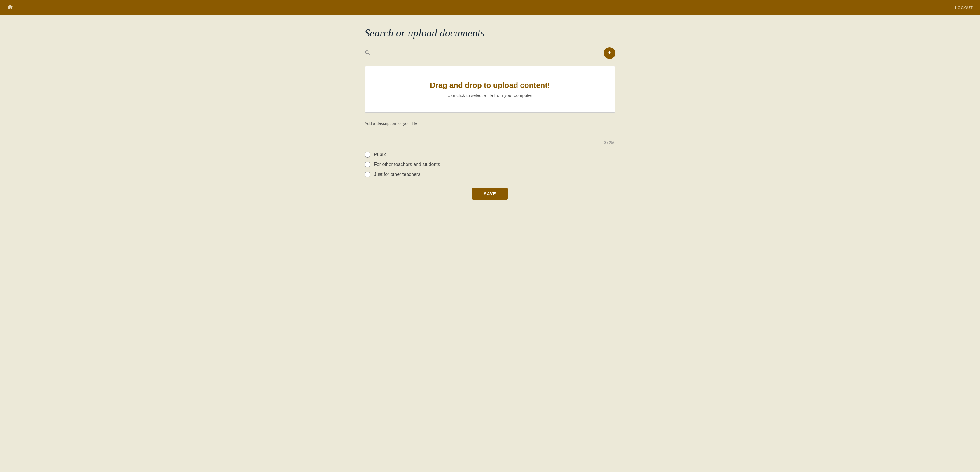 This screenshot has width=980, height=472. What do you see at coordinates (490, 89) in the screenshot?
I see `drop-zone: Drag and drop to upload content! ...or c…` at bounding box center [490, 89].